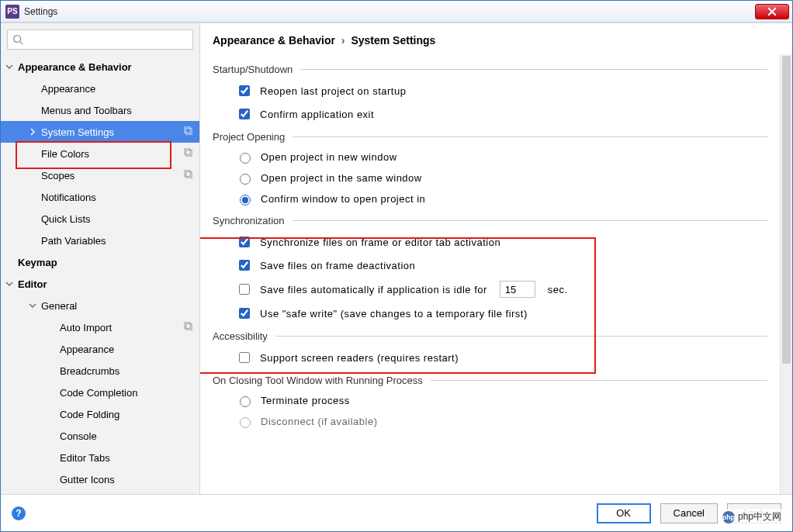  What do you see at coordinates (18, 40) in the screenshot?
I see `search-icon` at bounding box center [18, 40].